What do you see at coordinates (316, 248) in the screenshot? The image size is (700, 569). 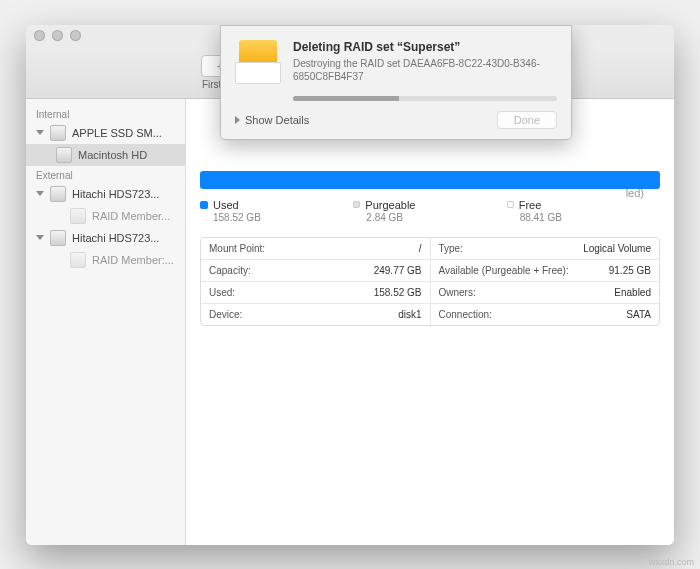 I see `info-cell: Mount Point:/` at bounding box center [316, 248].